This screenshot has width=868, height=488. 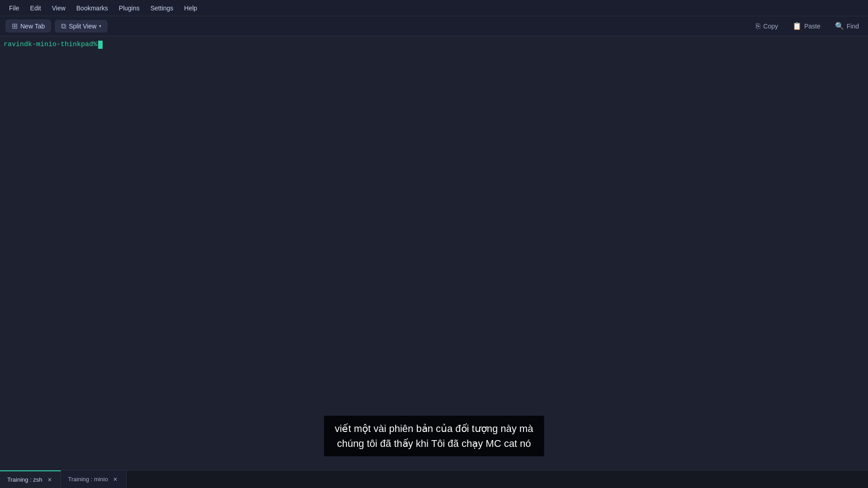 What do you see at coordinates (14, 8) in the screenshot?
I see `menu-file: File` at bounding box center [14, 8].